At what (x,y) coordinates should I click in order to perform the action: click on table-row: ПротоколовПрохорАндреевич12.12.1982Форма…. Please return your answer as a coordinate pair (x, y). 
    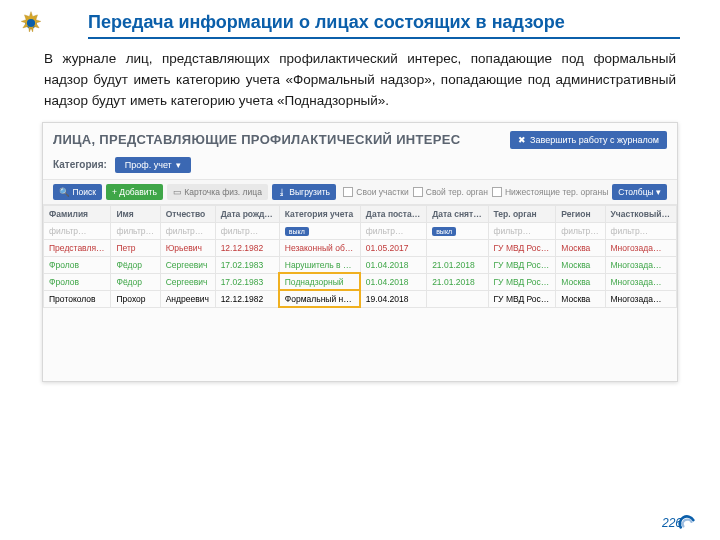
    Looking at the image, I should click on (360, 298).